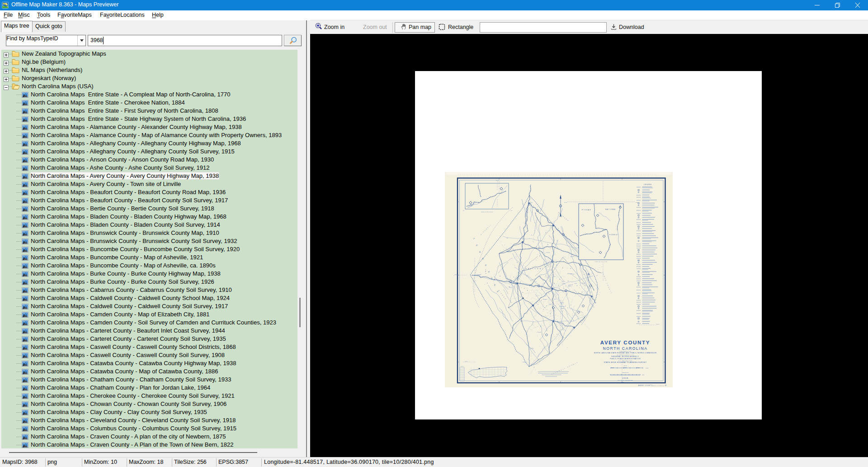 The height and width of the screenshot is (467, 868). I want to click on svg-text: POLYCONIC PROJECTION, so click(625, 380).